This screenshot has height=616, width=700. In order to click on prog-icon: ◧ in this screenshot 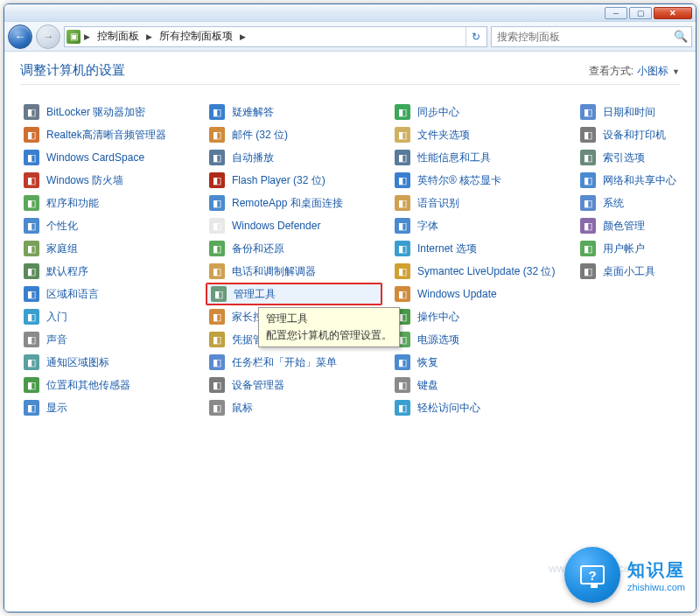, I will do `click(32, 203)`.